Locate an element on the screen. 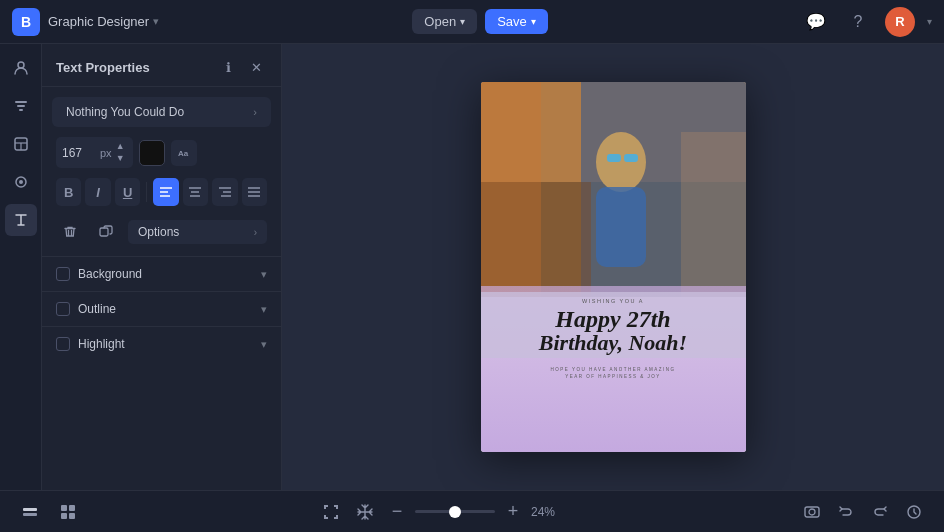 This screenshot has width=944, height=532. avatar: R is located at coordinates (900, 22).